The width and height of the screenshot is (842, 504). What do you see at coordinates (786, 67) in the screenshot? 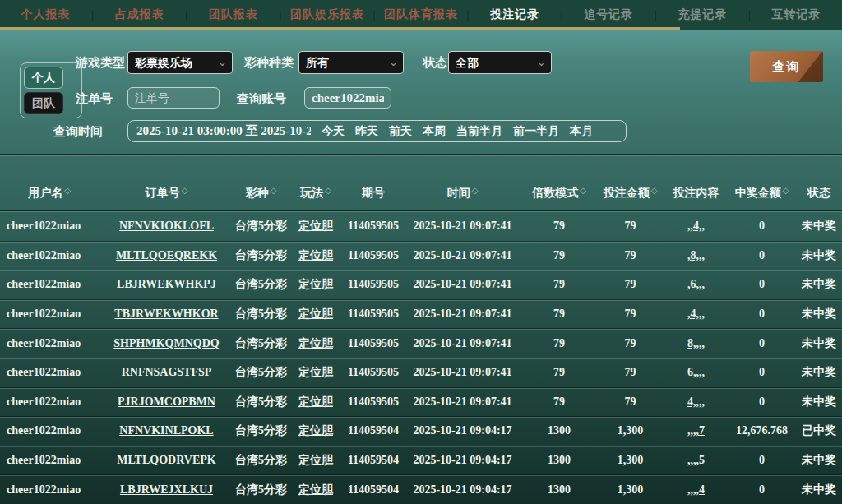
I see `query-button: 查询` at bounding box center [786, 67].